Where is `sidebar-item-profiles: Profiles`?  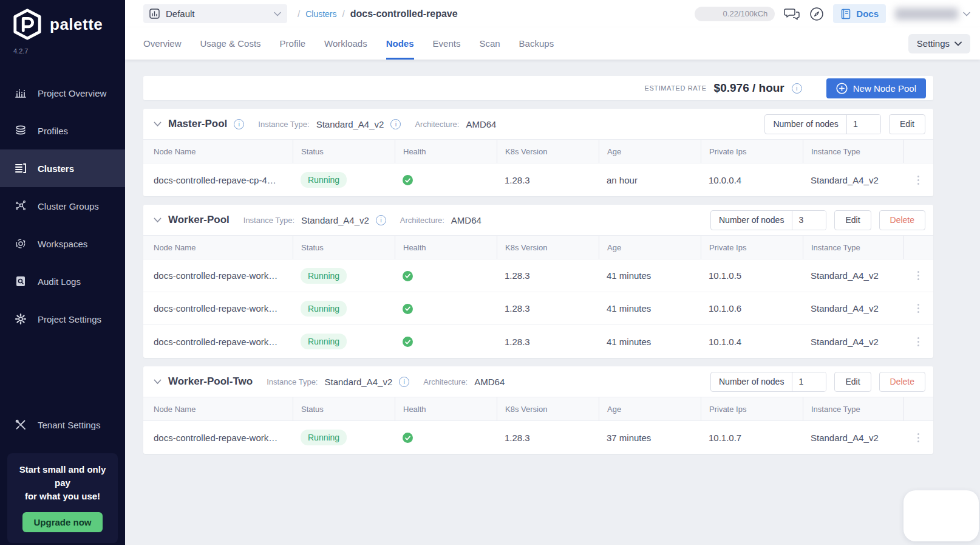
sidebar-item-profiles: Profiles is located at coordinates (63, 131).